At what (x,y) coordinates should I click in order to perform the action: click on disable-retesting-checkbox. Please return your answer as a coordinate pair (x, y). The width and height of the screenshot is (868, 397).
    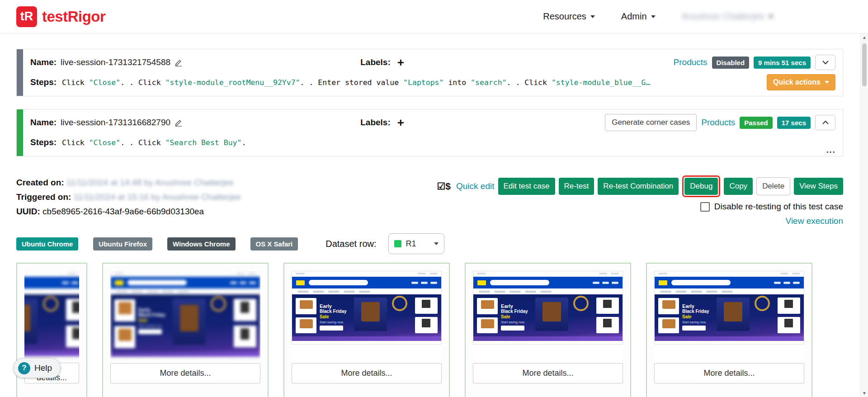
    Looking at the image, I should click on (705, 207).